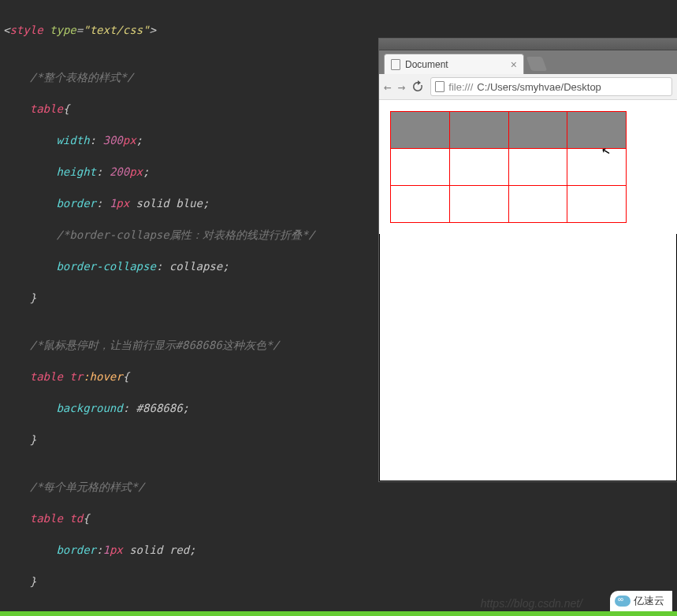  What do you see at coordinates (418, 87) in the screenshot?
I see `reload-button` at bounding box center [418, 87].